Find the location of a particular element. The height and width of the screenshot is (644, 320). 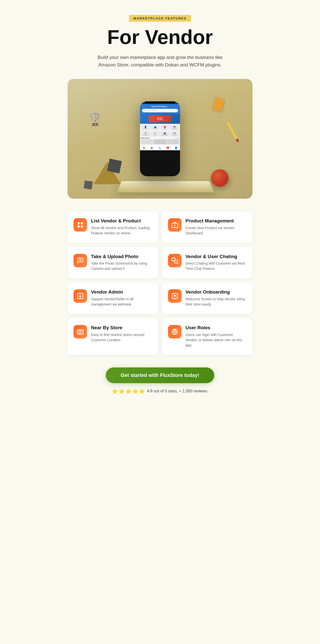

ball-object is located at coordinates (220, 178).